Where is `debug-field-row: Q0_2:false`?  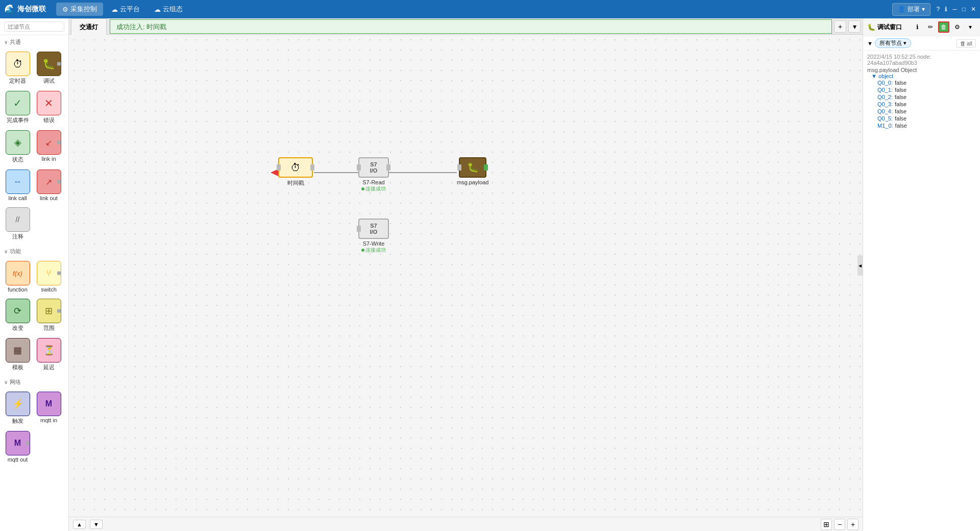 debug-field-row: Q0_2:false is located at coordinates (927, 97).